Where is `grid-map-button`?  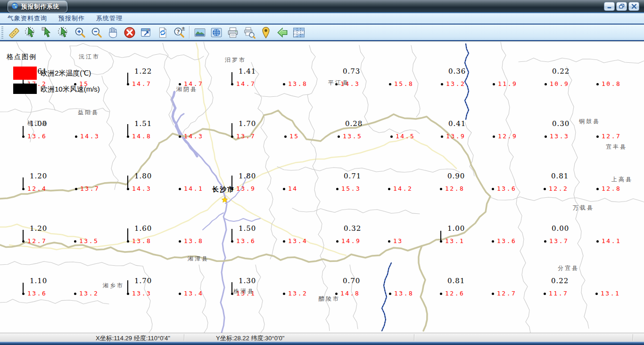 grid-map-button is located at coordinates (299, 32).